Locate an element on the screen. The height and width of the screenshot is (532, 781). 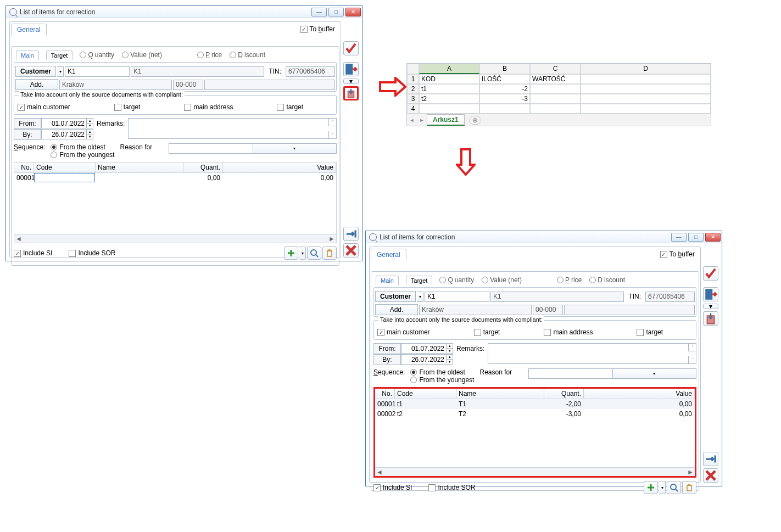
cancel-button is located at coordinates (711, 475).